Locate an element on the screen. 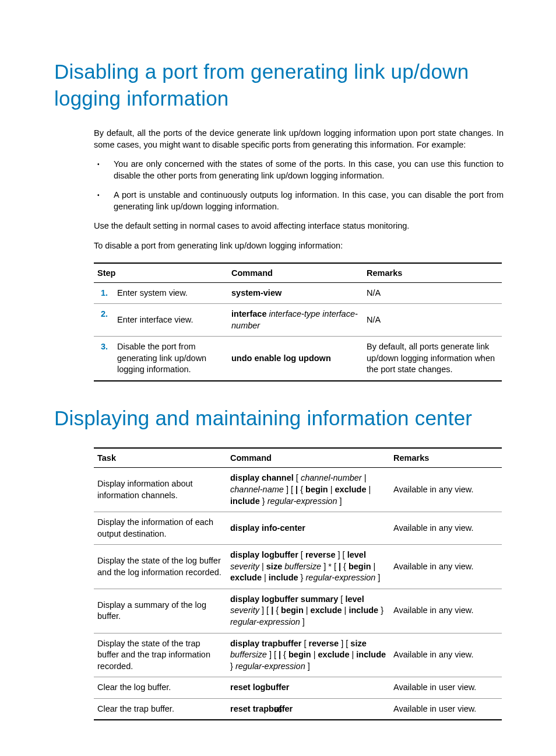 This screenshot has width=556, height=756. task-command: reset logbuffer is located at coordinates (308, 688).